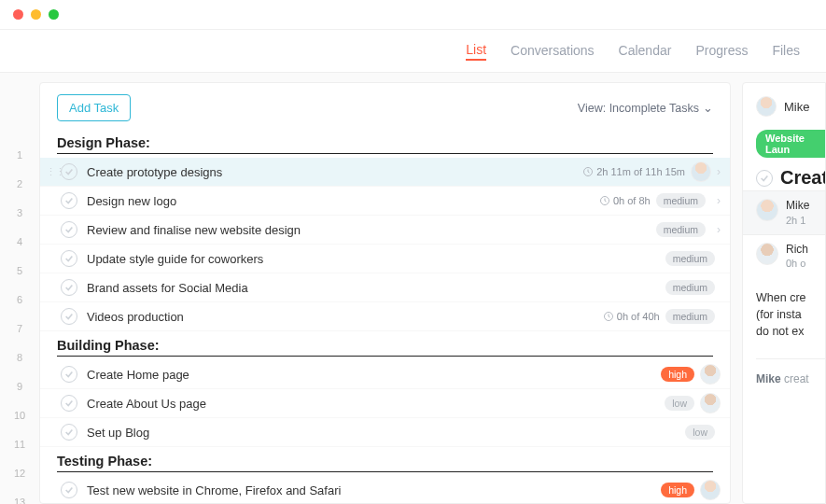  What do you see at coordinates (20, 472) in the screenshot?
I see `row-number: 12` at bounding box center [20, 472].